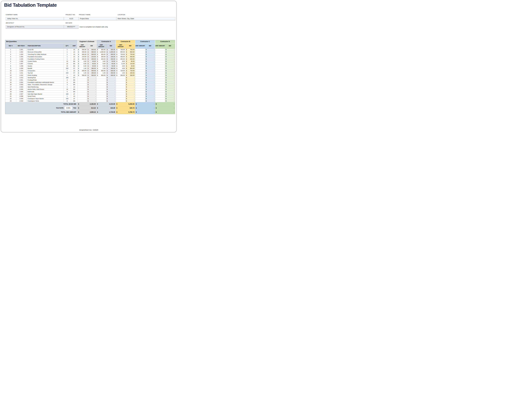  I want to click on cell-a-u: $1.25, so click(101, 73).